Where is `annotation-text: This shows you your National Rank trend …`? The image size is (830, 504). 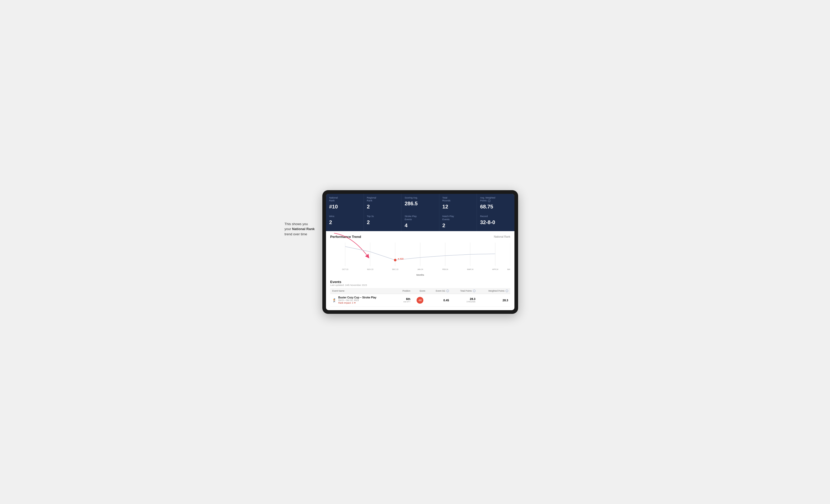
annotation-text: This shows you your National Rank trend … is located at coordinates (311, 229).